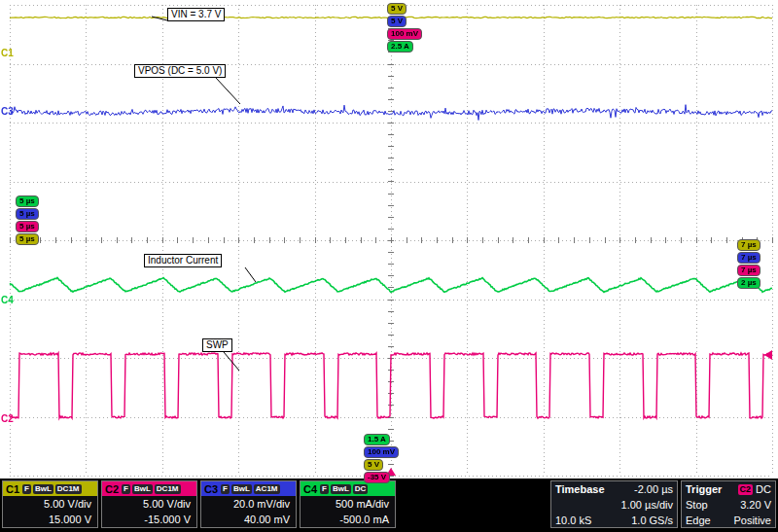  What do you see at coordinates (389, 506) in the screenshot?
I see `status-bar: C1 F BwL DC1M 5.00 V/div 15.000 V C2 F B…` at bounding box center [389, 506].